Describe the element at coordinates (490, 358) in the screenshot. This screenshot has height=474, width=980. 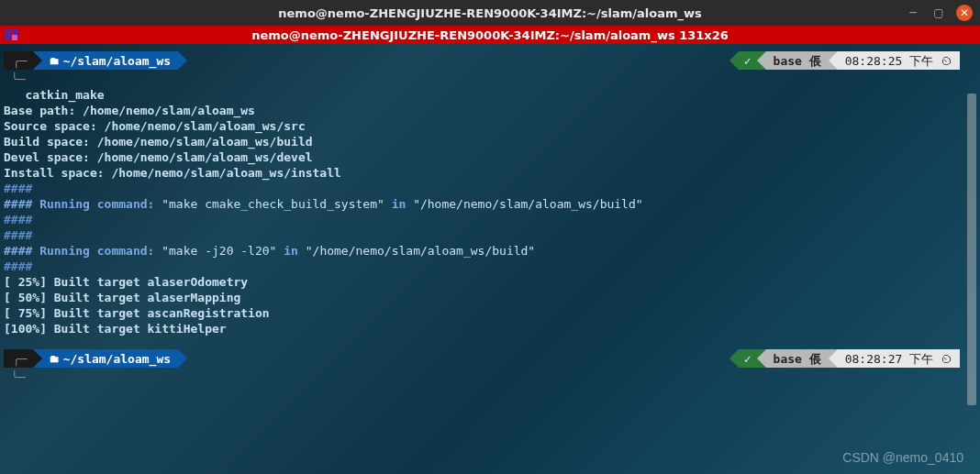
I see `prompt-line-2: ╭─ ~/slam/aloam_ws ✓ base 倀 08:28:27 下午 …` at that location.